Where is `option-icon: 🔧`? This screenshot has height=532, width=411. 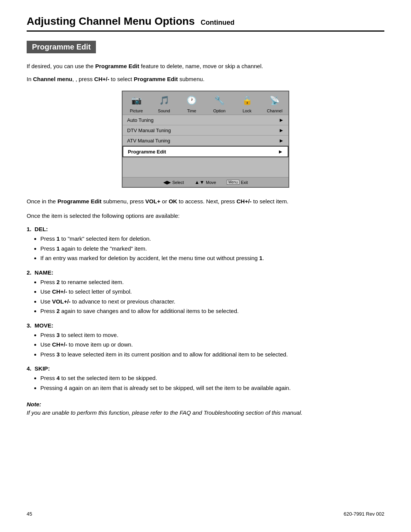
option-icon: 🔧 is located at coordinates (219, 101).